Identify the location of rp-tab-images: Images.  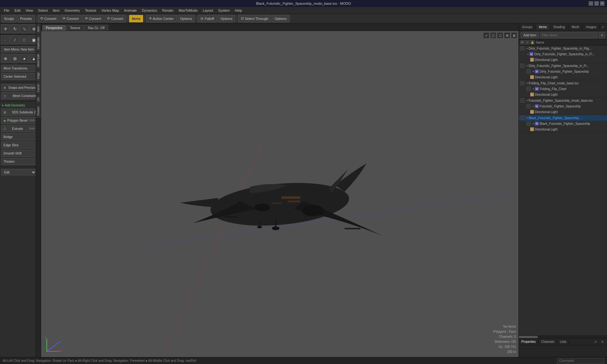
(591, 27).